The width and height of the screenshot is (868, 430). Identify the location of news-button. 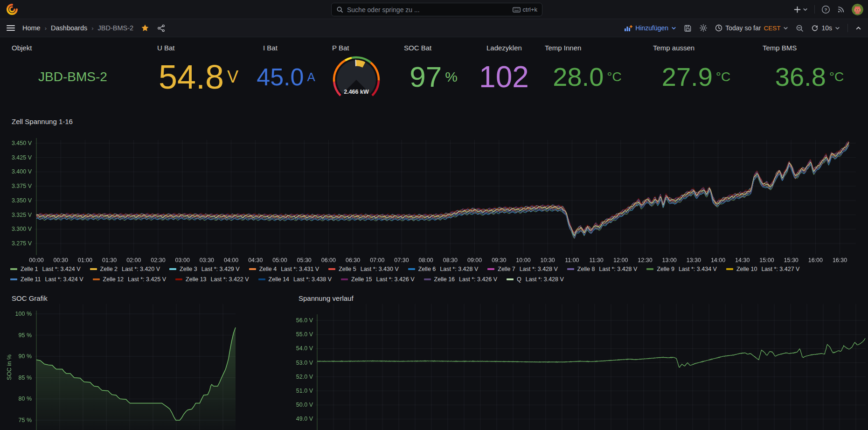
(841, 9).